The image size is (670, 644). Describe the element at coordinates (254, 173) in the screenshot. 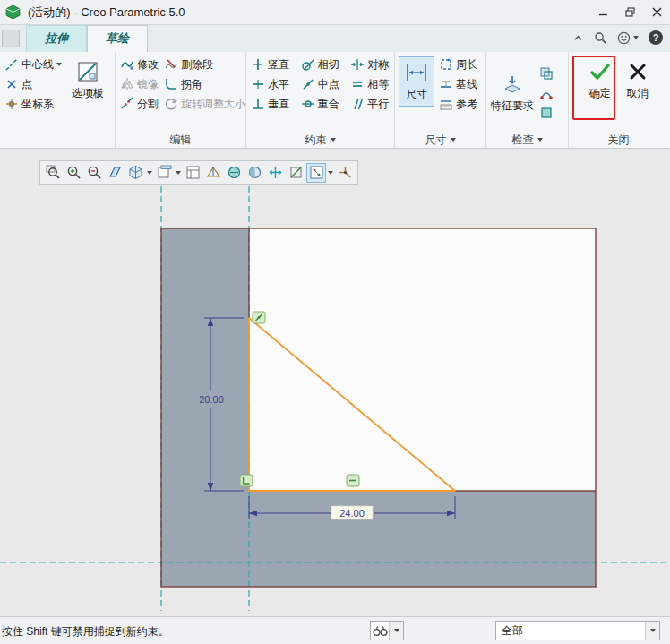

I see `shade-display-icon` at that location.